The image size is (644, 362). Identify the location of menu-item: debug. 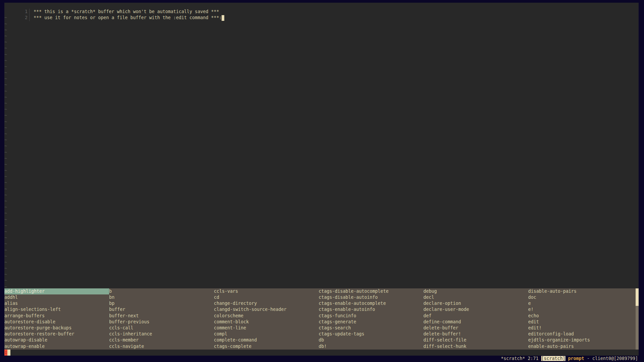
(476, 291).